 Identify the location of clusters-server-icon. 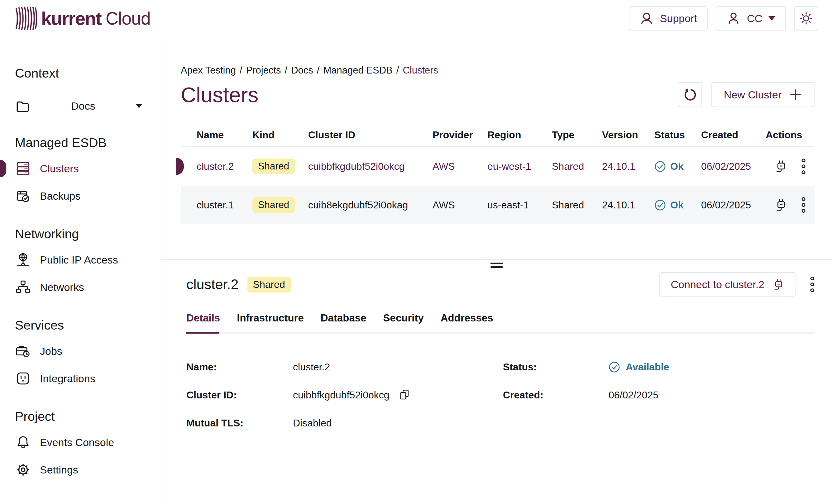
(23, 168).